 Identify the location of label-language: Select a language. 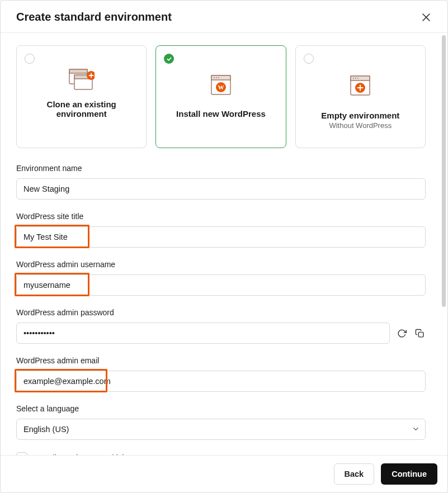
(221, 409).